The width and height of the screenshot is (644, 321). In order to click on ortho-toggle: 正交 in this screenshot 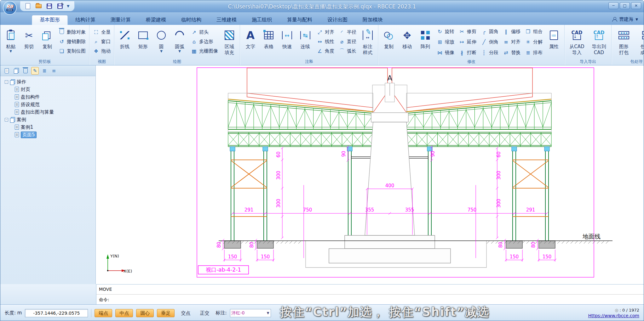, I will do `click(204, 313)`.